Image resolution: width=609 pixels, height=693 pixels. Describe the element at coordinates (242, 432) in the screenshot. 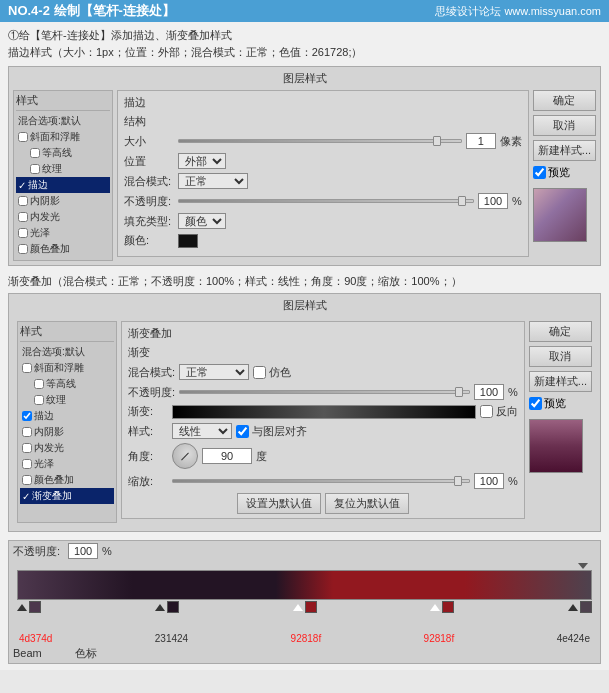

I see `align-layer-check` at that location.